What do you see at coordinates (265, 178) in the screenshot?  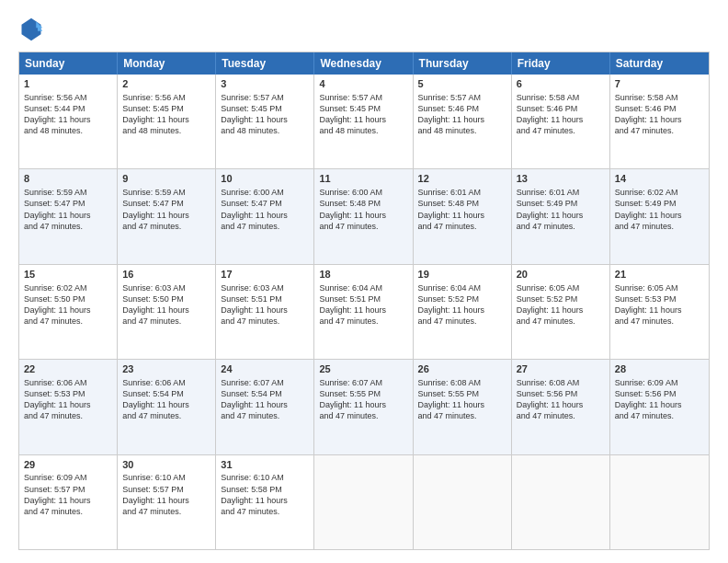 I see `day-number: 10` at bounding box center [265, 178].